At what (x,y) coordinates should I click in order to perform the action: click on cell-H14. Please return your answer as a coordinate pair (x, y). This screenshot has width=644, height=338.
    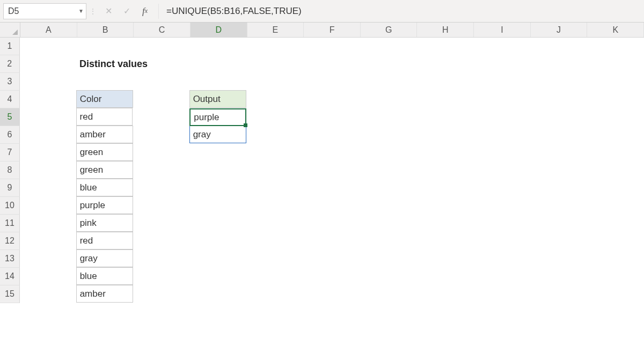
    Looking at the image, I should click on (445, 277).